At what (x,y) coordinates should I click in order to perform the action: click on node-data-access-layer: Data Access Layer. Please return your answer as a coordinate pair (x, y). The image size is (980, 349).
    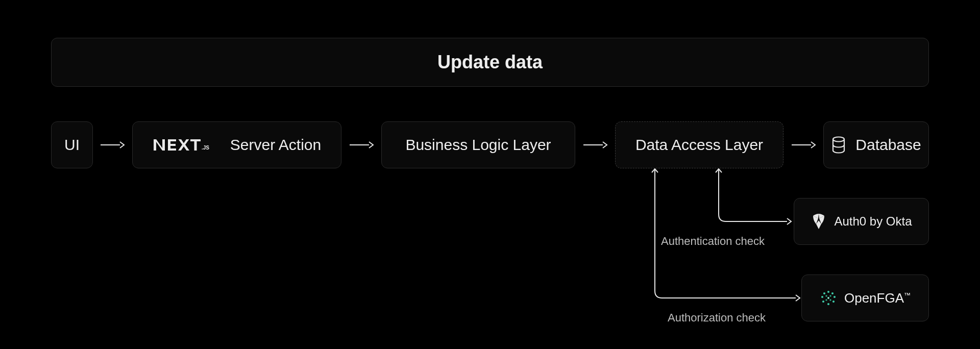
    Looking at the image, I should click on (699, 145).